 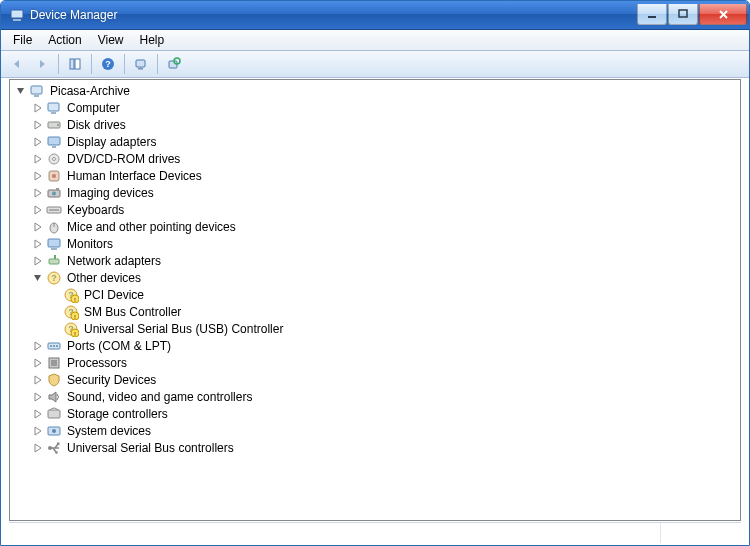 What do you see at coordinates (375, 16) in the screenshot?
I see `title-bar: Device Manager` at bounding box center [375, 16].